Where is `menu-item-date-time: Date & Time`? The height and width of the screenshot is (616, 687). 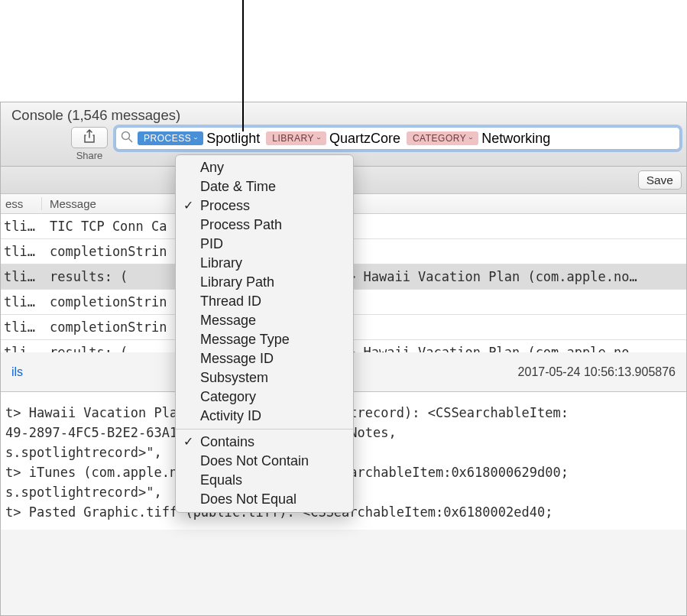 menu-item-date-time: Date & Time is located at coordinates (264, 186).